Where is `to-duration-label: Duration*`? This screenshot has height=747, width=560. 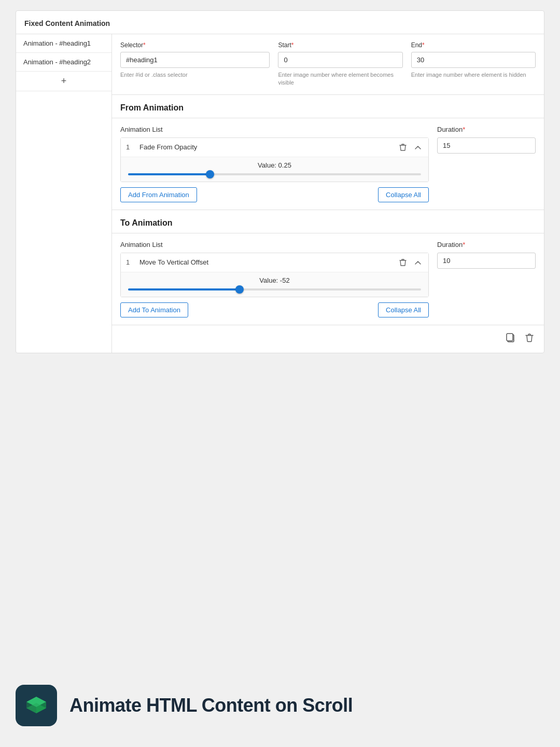
to-duration-label: Duration* is located at coordinates (486, 245).